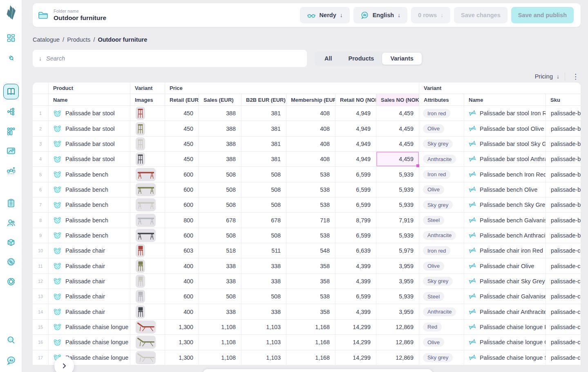  Describe the element at coordinates (40, 235) in the screenshot. I see `row-number-cell: 9` at that location.